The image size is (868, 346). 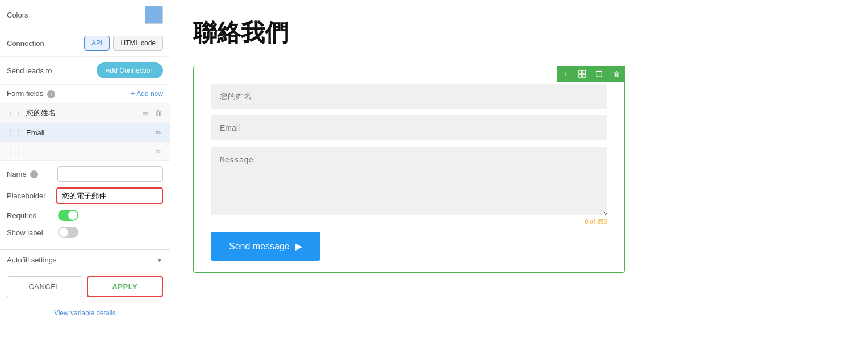 What do you see at coordinates (84, 113) in the screenshot?
I see `field-name-label: 您的姓名` at bounding box center [84, 113].